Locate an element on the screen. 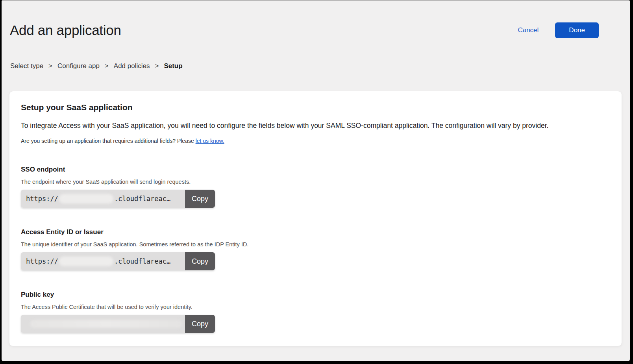  section-heading: Access Entity ID or Issuer is located at coordinates (316, 232).